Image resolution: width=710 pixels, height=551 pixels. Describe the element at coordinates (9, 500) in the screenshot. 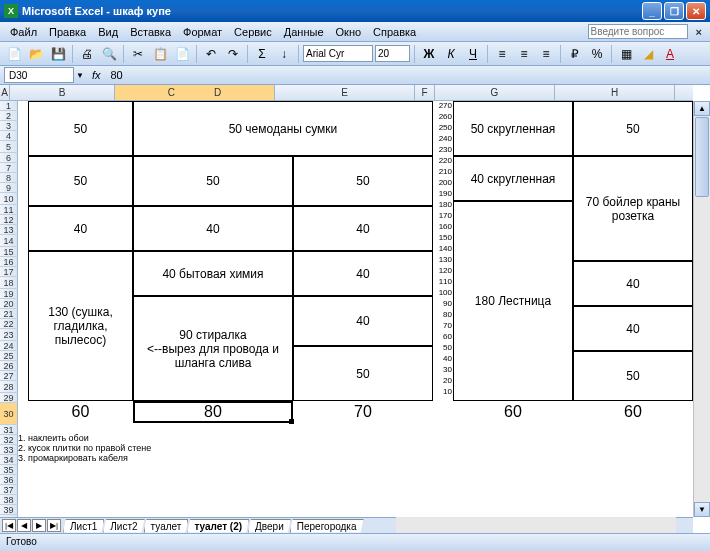

I see `row-38: 38` at that location.